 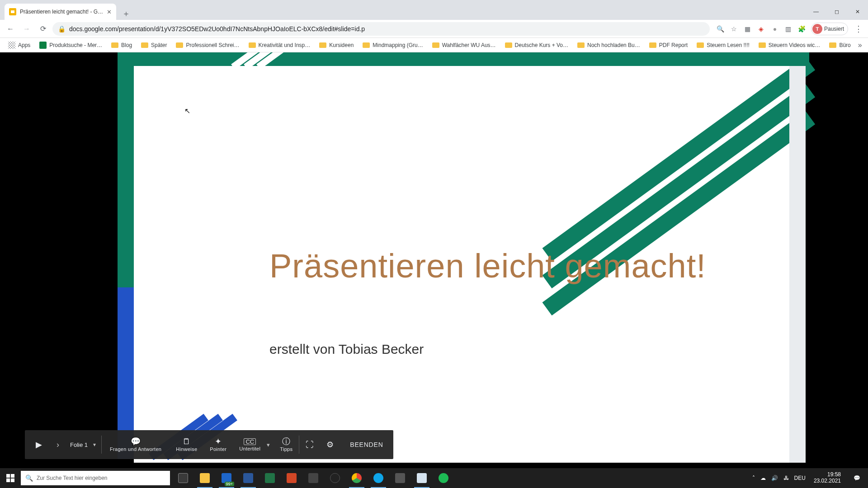 I want to click on volume-icon: 🔊, so click(x=775, y=478).